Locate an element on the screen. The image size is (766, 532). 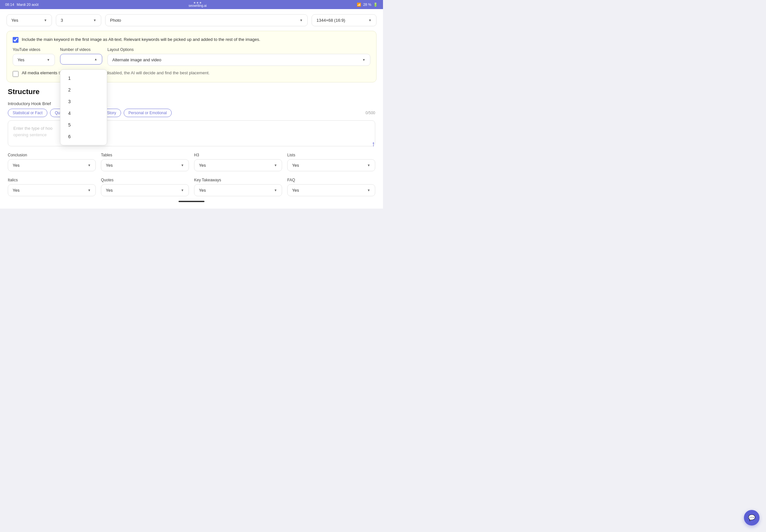
all-media-checkbox is located at coordinates (15, 74).